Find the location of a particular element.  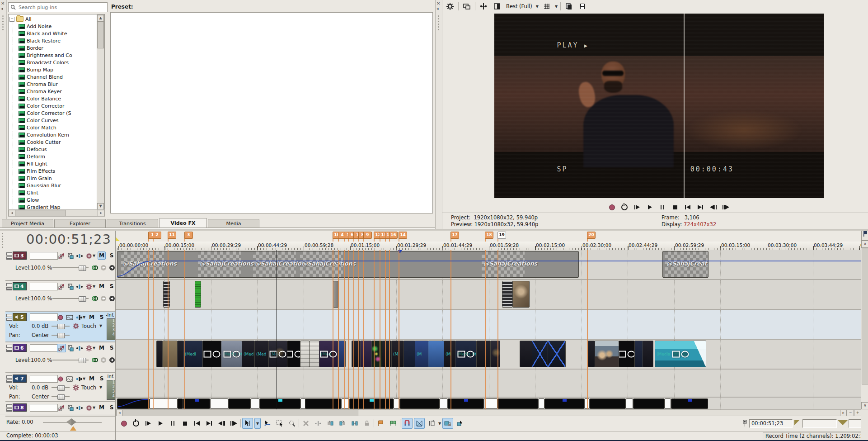

tree-item-plugin: Color Corrector is located at coordinates (55, 106).